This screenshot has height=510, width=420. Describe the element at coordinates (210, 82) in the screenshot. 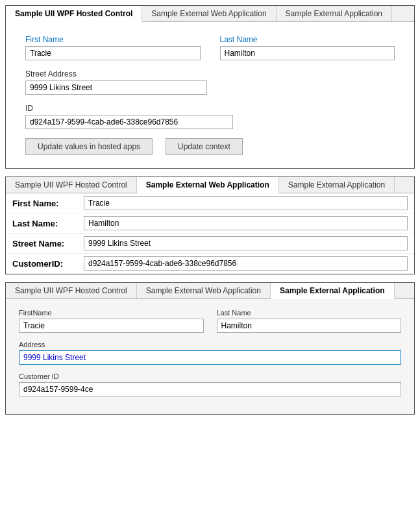

I see `street-address-group: Street Address` at that location.